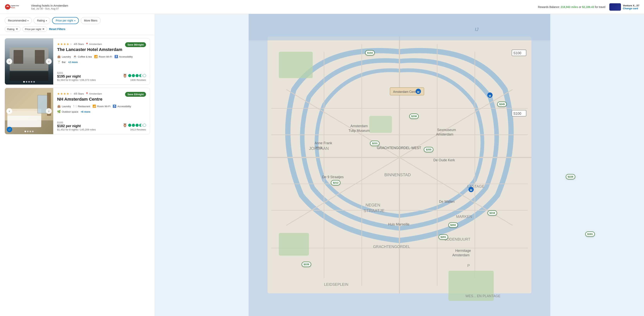 The image size is (644, 316). Describe the element at coordinates (64, 94) in the screenshot. I see `star-3: ★` at that location.